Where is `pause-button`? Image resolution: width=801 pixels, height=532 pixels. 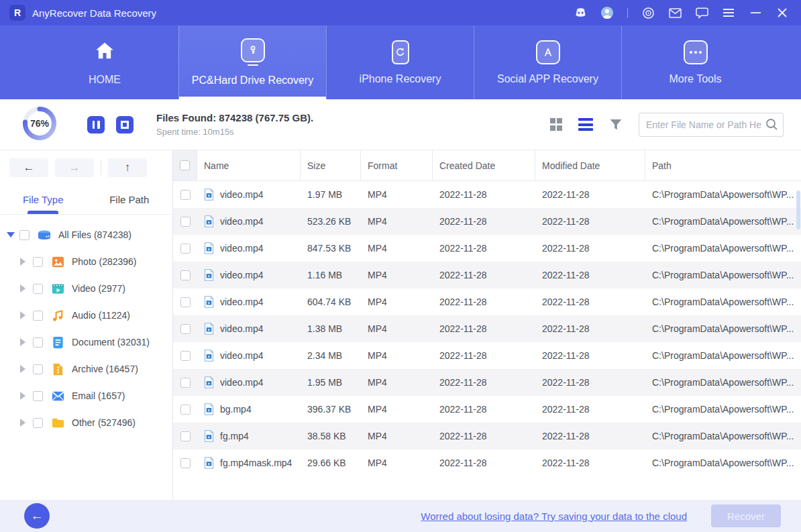
pause-button is located at coordinates (96, 125).